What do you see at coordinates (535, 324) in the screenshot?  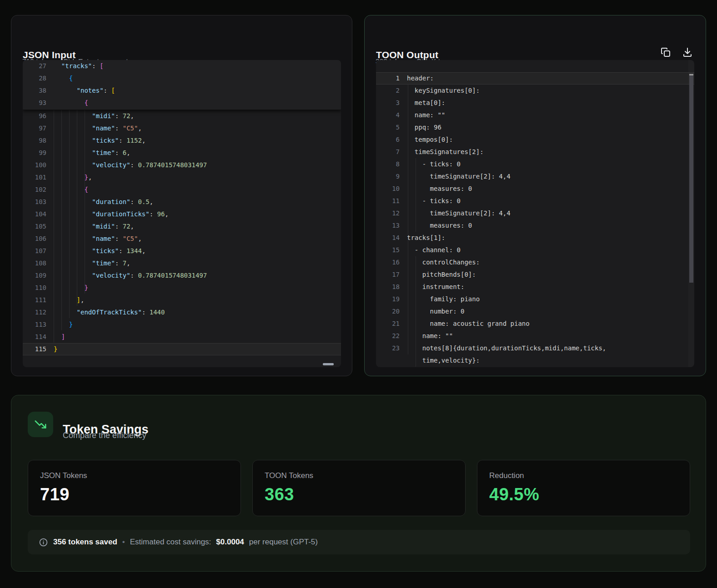 I see `code-line: 21 name: acoustic grand piano` at bounding box center [535, 324].